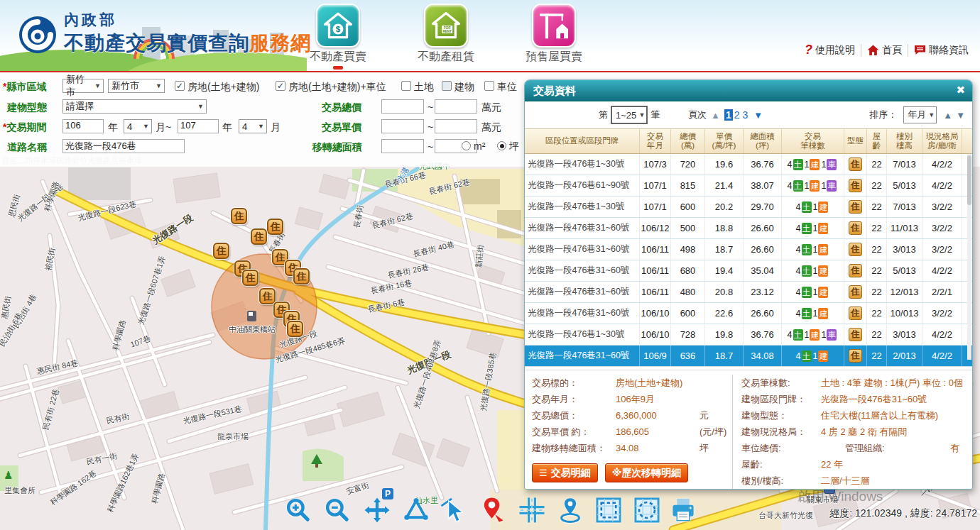 The image size is (980, 530). What do you see at coordinates (942, 141) in the screenshot?
I see `column-header: 現況格局房/廳/衛` at bounding box center [942, 141].